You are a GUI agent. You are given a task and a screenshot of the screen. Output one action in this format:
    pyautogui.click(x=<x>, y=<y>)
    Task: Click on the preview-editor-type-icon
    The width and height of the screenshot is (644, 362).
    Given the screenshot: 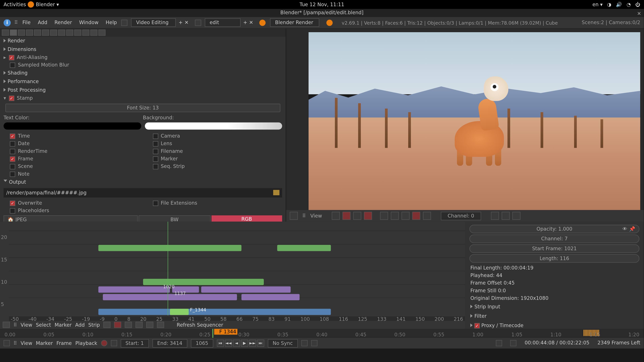 What is the action you would take?
    pyautogui.click(x=294, y=216)
    